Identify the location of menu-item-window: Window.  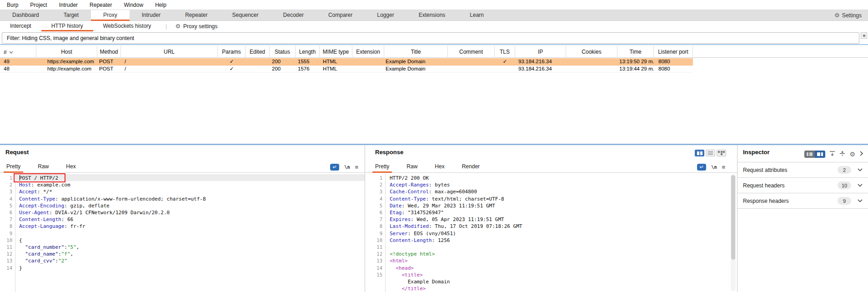
(134, 5).